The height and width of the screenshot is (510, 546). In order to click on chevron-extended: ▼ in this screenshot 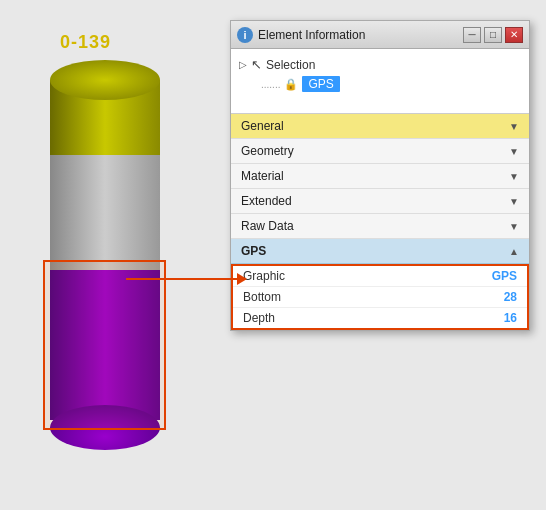, I will do `click(514, 202)`.